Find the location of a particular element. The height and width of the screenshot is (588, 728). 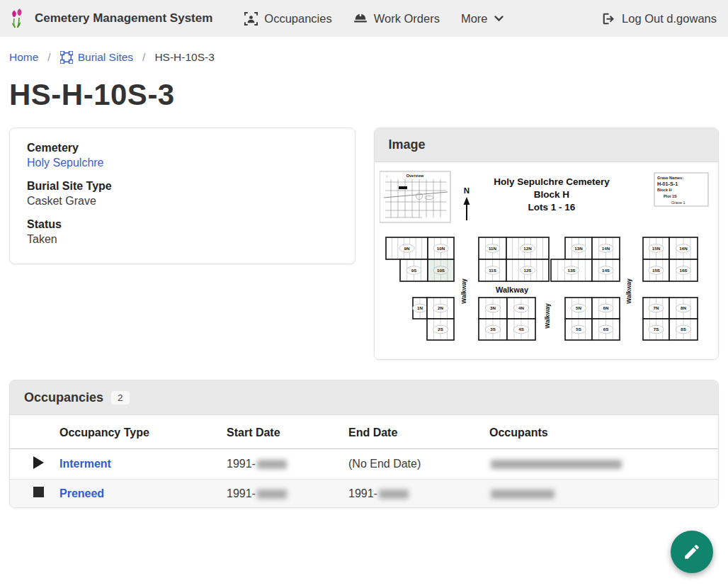

nav-item-label: More is located at coordinates (474, 18).